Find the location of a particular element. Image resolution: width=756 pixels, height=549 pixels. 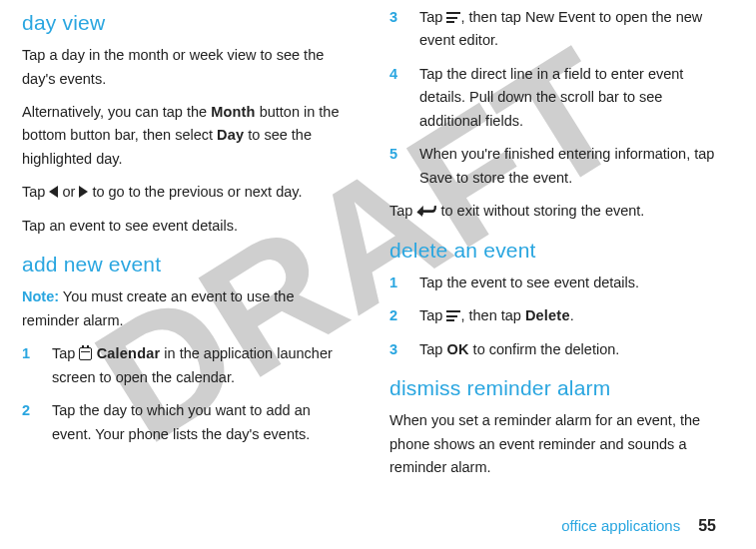

text: or is located at coordinates (68, 192).